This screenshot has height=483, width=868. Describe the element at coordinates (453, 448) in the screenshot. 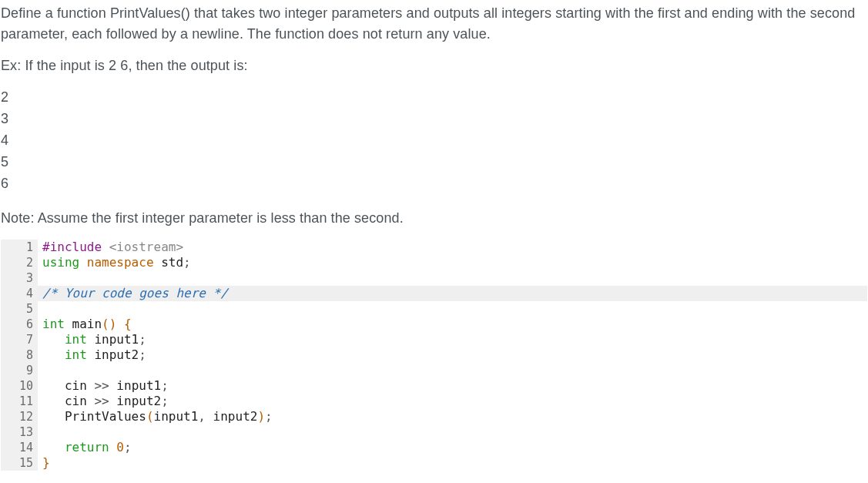

I see `code-content: return 0;` at that location.